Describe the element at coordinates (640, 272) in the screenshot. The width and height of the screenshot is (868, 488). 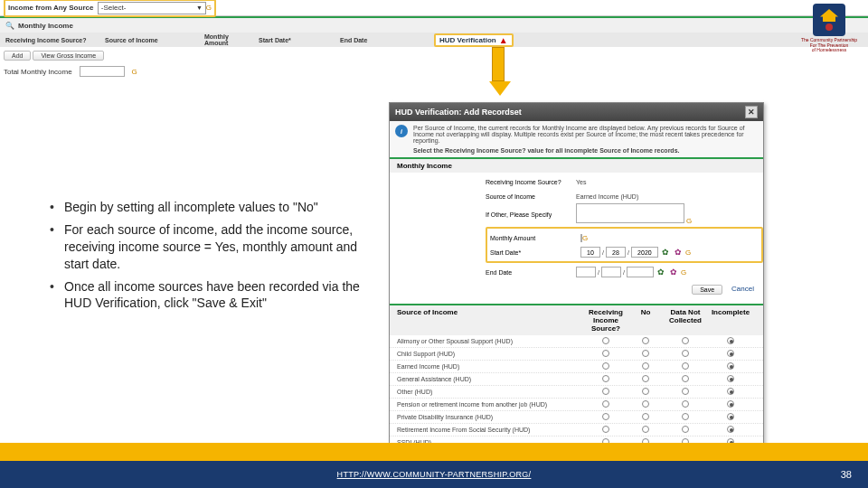
I see `end-year-input` at that location.